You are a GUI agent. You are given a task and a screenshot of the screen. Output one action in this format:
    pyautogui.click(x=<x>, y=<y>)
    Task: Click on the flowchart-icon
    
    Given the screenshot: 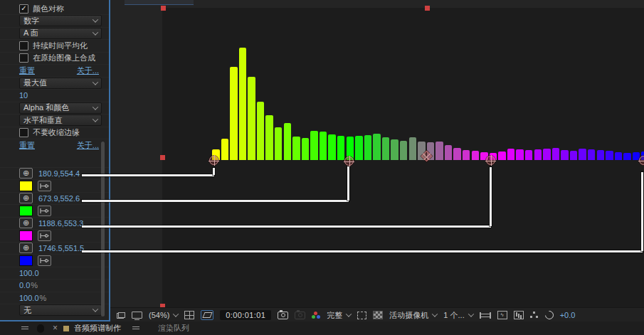 What is the action you would take?
    pyautogui.click(x=534, y=315)
    